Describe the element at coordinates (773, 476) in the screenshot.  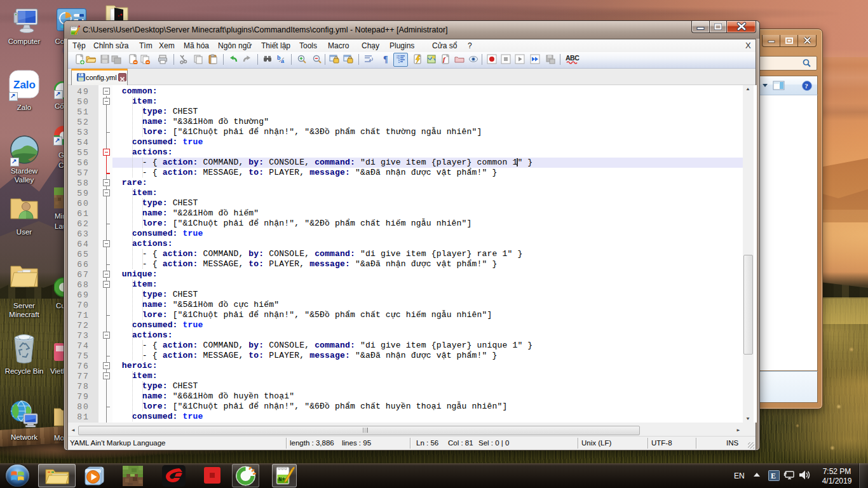
I see `svg-text: E` at that location.